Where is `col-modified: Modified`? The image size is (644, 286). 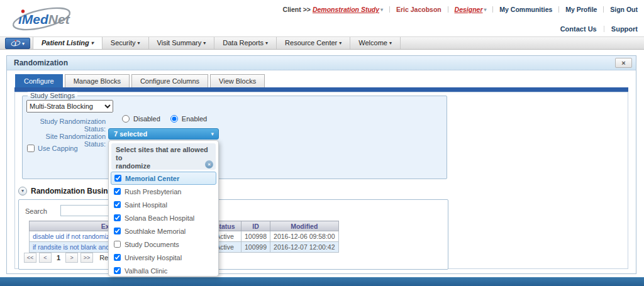 col-modified: Modified is located at coordinates (304, 226).